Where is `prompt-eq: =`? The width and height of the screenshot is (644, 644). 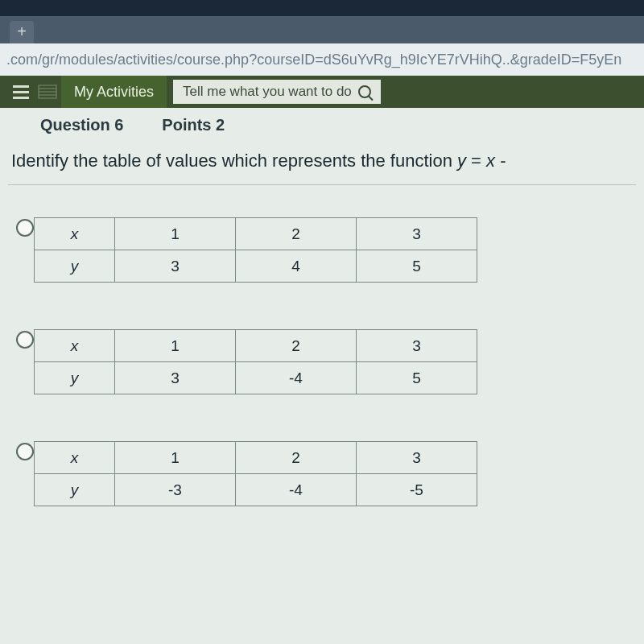 prompt-eq: = is located at coordinates (477, 161).